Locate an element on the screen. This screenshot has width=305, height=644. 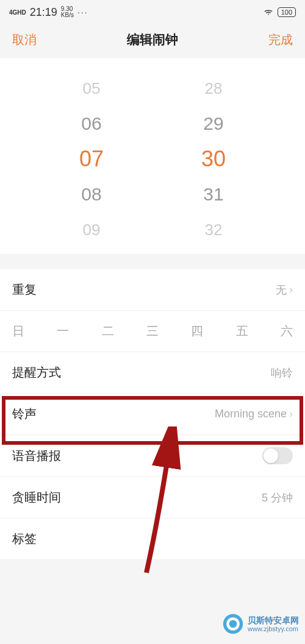
speed-unit: KB/s is located at coordinates (67, 15).